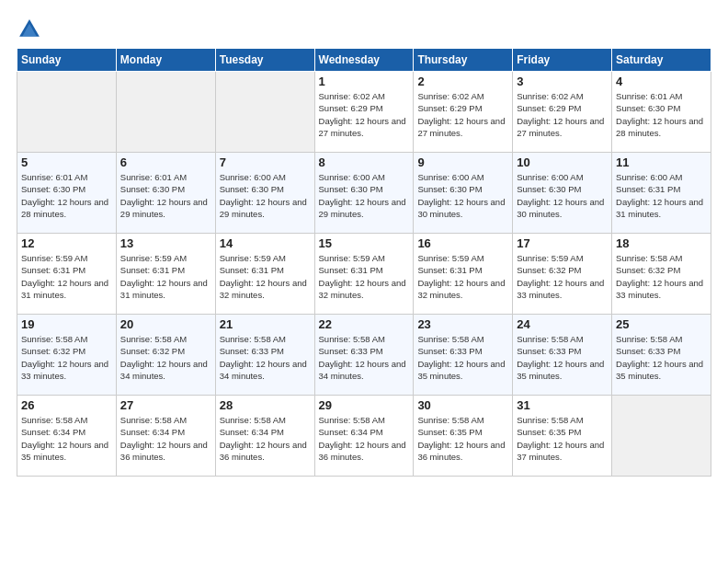 The image size is (728, 563). What do you see at coordinates (165, 193) in the screenshot?
I see `calendar-cell: 6Sunrise: 6:01 AMSunset: 6:30 PMDaylight…` at bounding box center [165, 193].